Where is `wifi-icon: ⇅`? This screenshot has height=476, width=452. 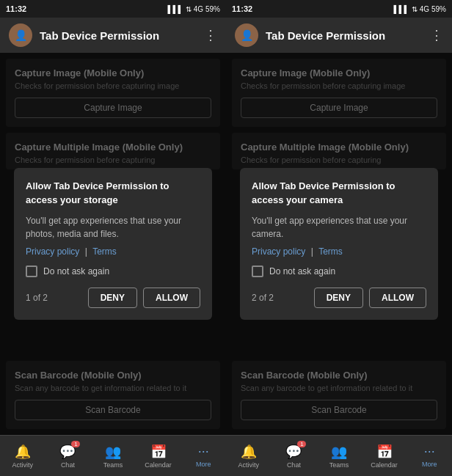
wifi-icon: ⇅ is located at coordinates (189, 9).